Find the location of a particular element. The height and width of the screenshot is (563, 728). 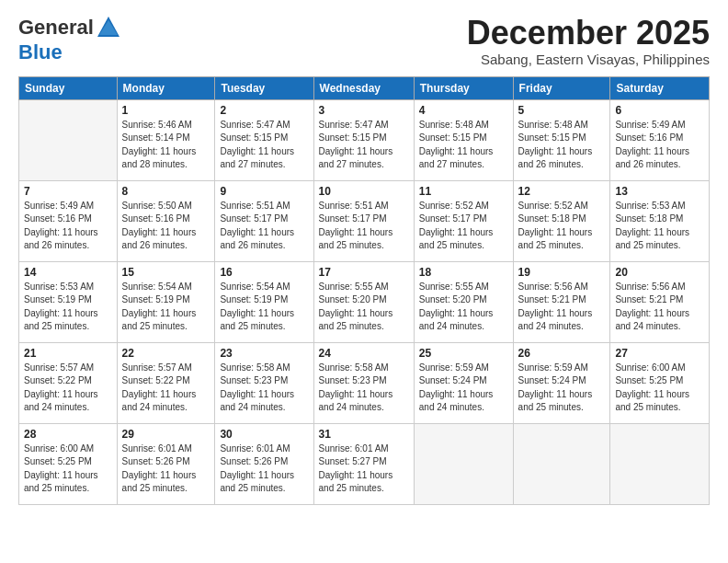

calendar-cell: 11Sunrise: 5:52 AM Sunset: 5:17 PM Dayli… is located at coordinates (463, 221).